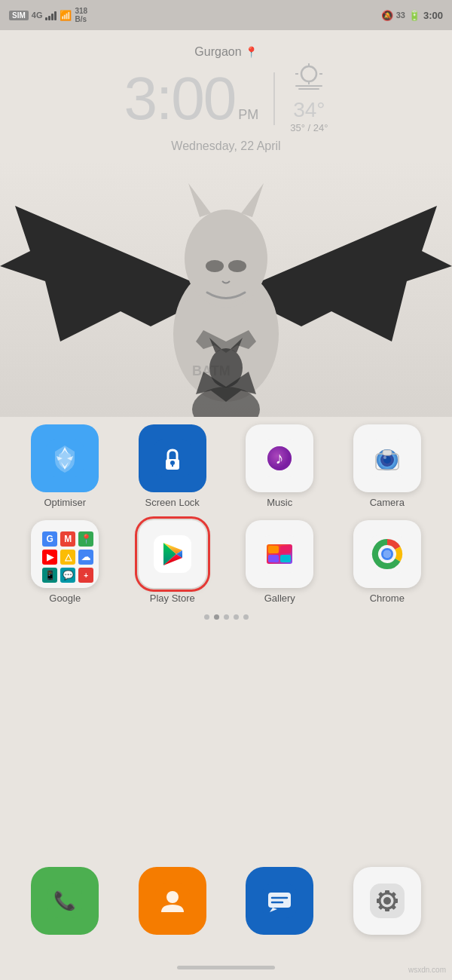  What do you see at coordinates (65, 599) in the screenshot?
I see `google-label: Google` at bounding box center [65, 599].